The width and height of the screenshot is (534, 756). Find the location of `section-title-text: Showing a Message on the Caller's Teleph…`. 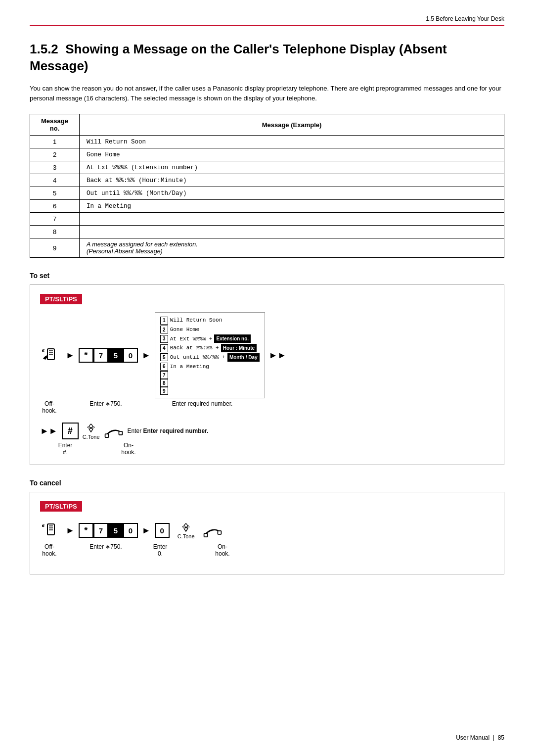

section-title-text: Showing a Message on the Caller's Teleph… is located at coordinates (238, 57).